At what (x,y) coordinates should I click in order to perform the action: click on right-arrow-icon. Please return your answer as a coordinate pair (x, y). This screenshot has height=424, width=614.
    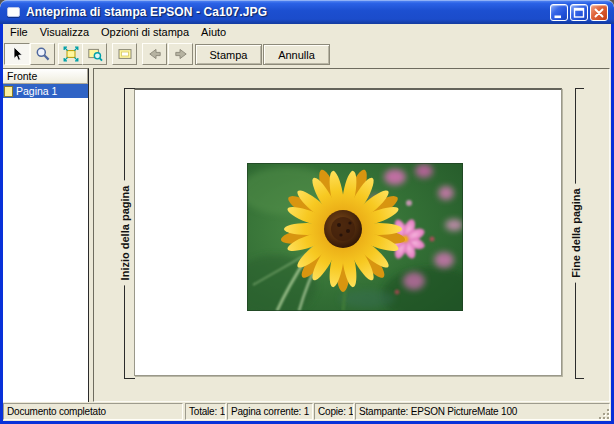
    Looking at the image, I should click on (181, 54).